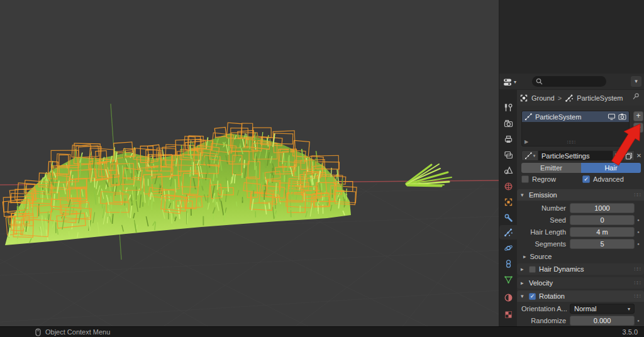 Image resolution: width=644 pixels, height=337 pixels. Describe the element at coordinates (571, 142) in the screenshot. I see `list-resize-grip: ∷∷∷` at that location.